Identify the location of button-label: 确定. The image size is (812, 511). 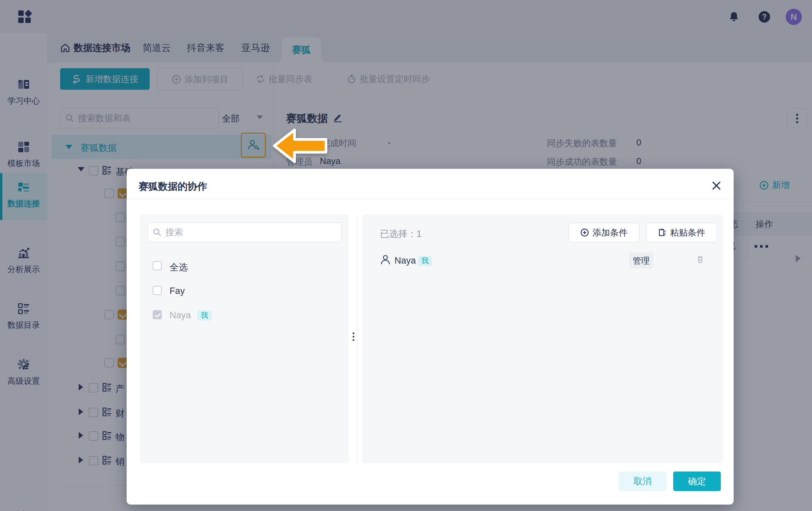
(697, 481).